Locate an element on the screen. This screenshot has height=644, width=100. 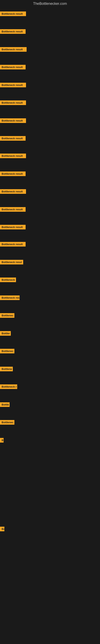
bottleneck-result-item: Bottleneck res is located at coordinates (10, 298).